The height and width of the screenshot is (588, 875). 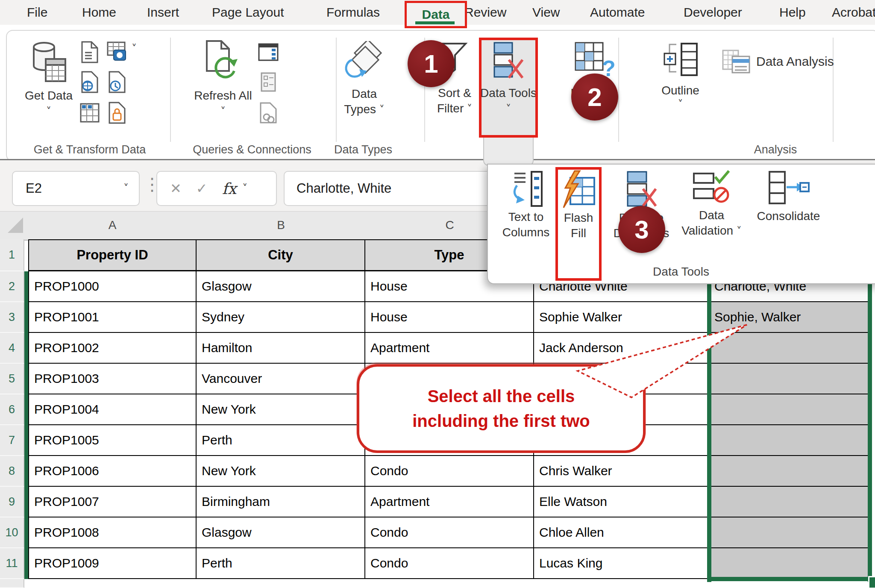 I want to click on row-header: 4, so click(x=12, y=348).